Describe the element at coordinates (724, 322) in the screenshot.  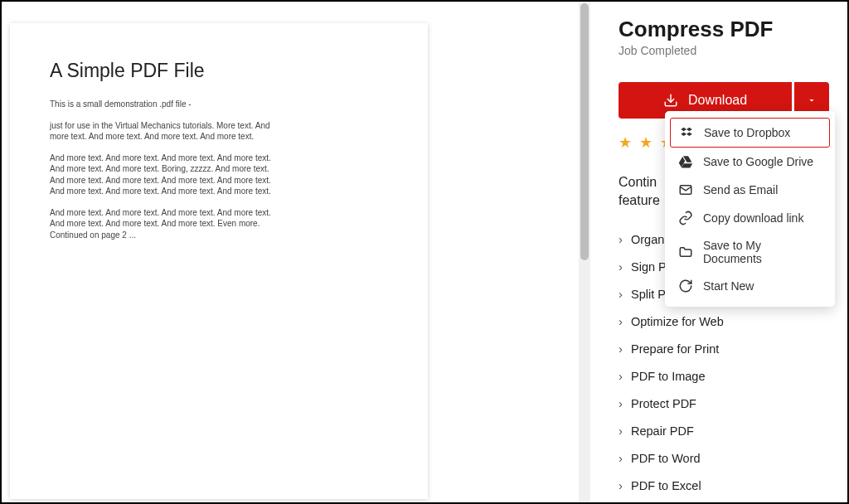
I see `feature-item-optimize: Optimize for Web` at that location.